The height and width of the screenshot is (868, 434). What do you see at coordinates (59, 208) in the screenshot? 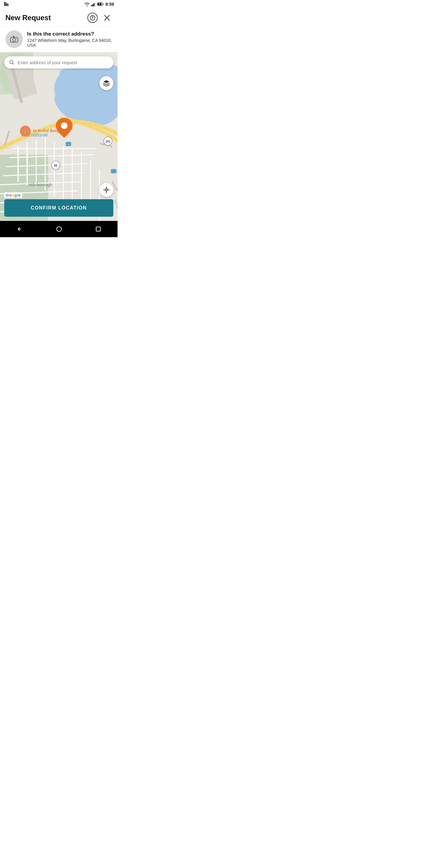
I see `confirm-location-button: CONFIRM LOCATION` at bounding box center [59, 208].